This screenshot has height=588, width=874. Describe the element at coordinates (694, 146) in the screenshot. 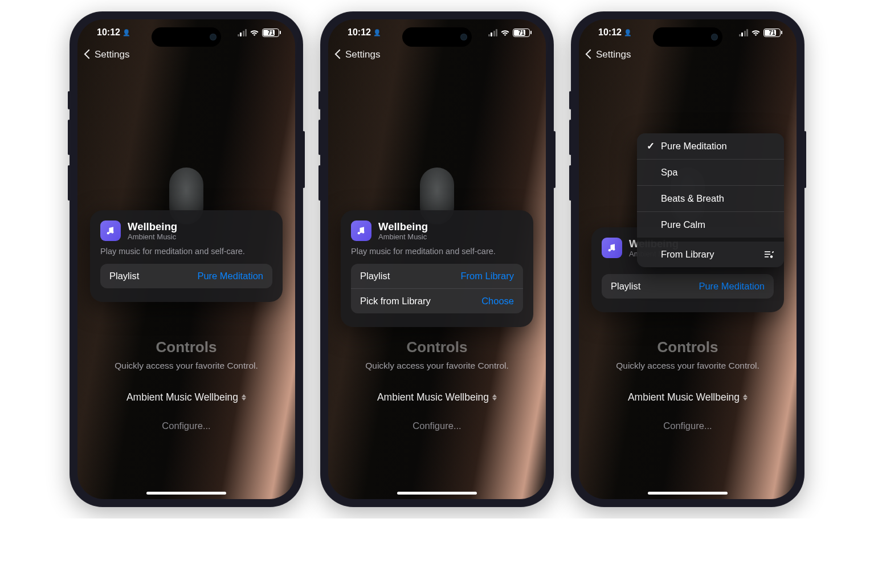

I see `menu-label: Pure Meditation` at that location.